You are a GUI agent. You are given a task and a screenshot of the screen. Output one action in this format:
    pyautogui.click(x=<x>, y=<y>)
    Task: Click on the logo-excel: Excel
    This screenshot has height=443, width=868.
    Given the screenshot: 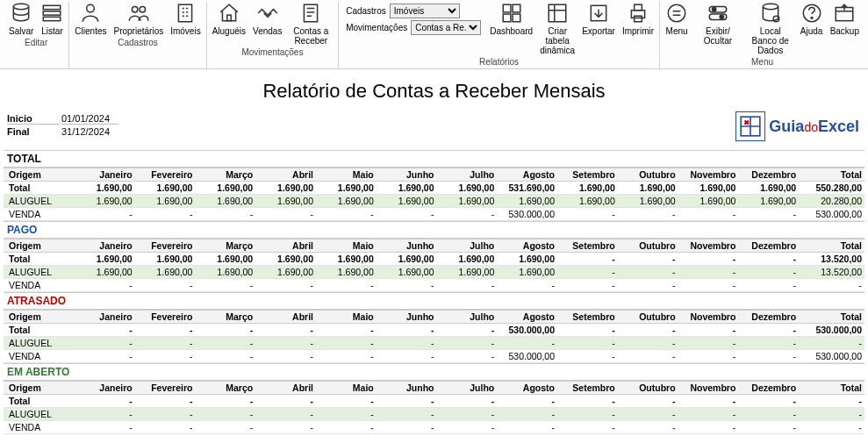 What is the action you would take?
    pyautogui.click(x=839, y=126)
    